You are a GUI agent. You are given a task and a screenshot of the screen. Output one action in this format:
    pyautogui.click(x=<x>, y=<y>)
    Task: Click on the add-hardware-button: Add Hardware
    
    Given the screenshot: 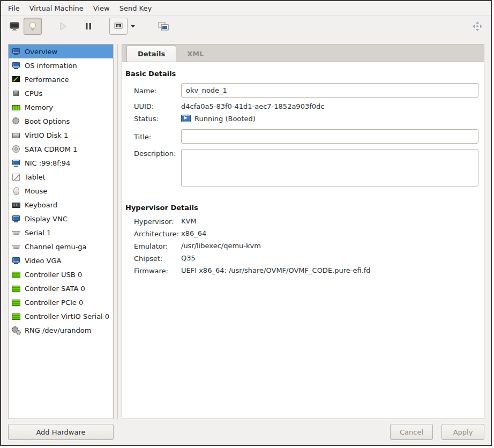 What is the action you would take?
    pyautogui.click(x=61, y=432)
    